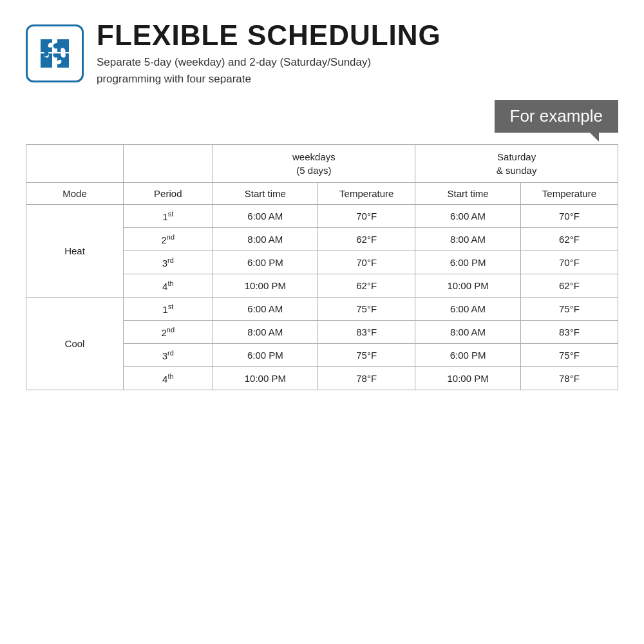 This screenshot has width=644, height=644. What do you see at coordinates (322, 216) in the screenshot?
I see `table-row: Heat1st6:00 AM70°F6:00 AM70°F` at bounding box center [322, 216].